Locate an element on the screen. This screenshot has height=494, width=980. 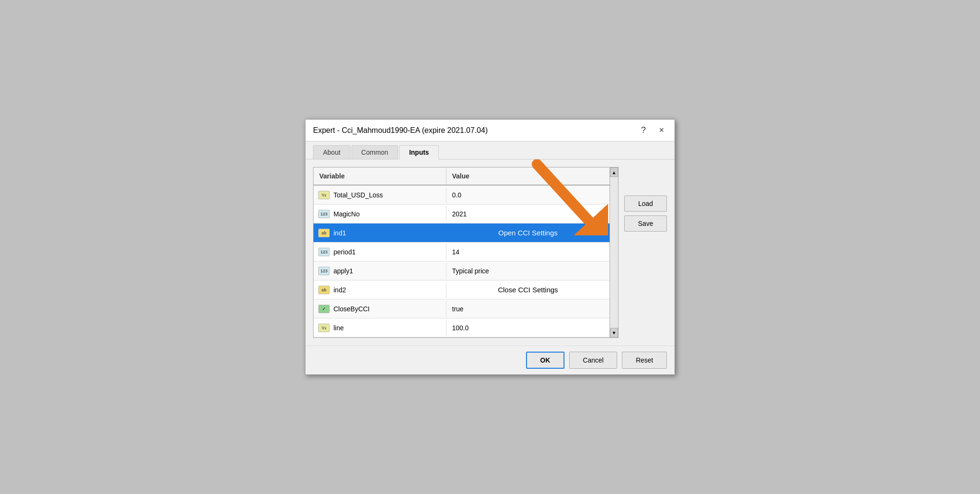
title-bar: Expert - Cci_Mahmoud1990-EA (expire 2021… is located at coordinates (490, 130).